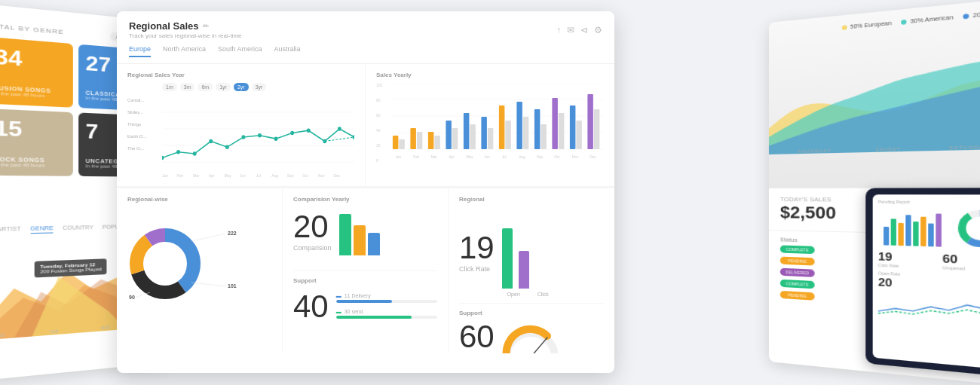 Image resolution: width=980 pixels, height=385 pixels. What do you see at coordinates (961, 262) in the screenshot?
I see `tablet-unopened: 60 Unopened` at bounding box center [961, 262].